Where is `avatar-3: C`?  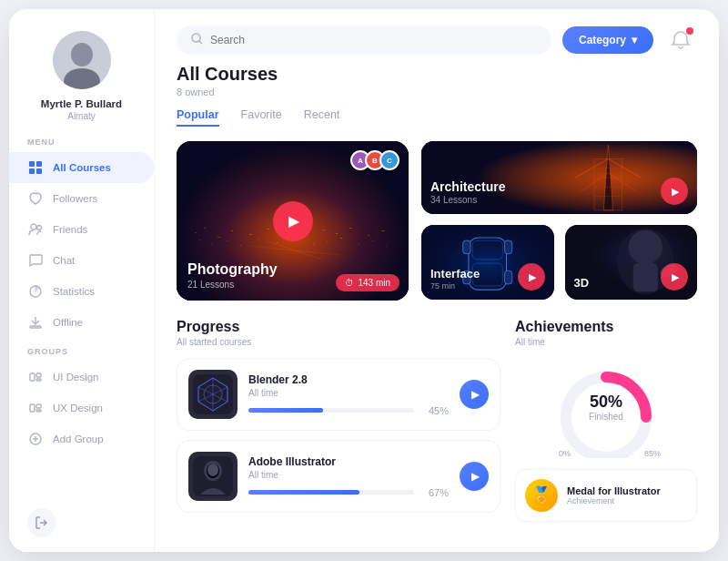
avatar-3: C is located at coordinates (389, 160).